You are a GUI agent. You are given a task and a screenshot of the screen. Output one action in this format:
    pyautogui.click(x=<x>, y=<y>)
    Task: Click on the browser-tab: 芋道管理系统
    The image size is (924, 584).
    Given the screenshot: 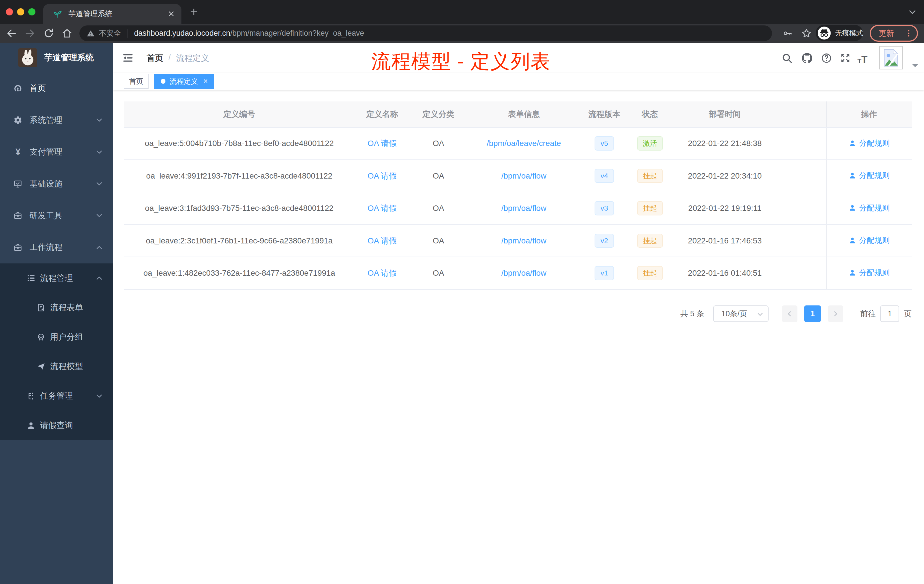 What is the action you would take?
    pyautogui.click(x=112, y=14)
    